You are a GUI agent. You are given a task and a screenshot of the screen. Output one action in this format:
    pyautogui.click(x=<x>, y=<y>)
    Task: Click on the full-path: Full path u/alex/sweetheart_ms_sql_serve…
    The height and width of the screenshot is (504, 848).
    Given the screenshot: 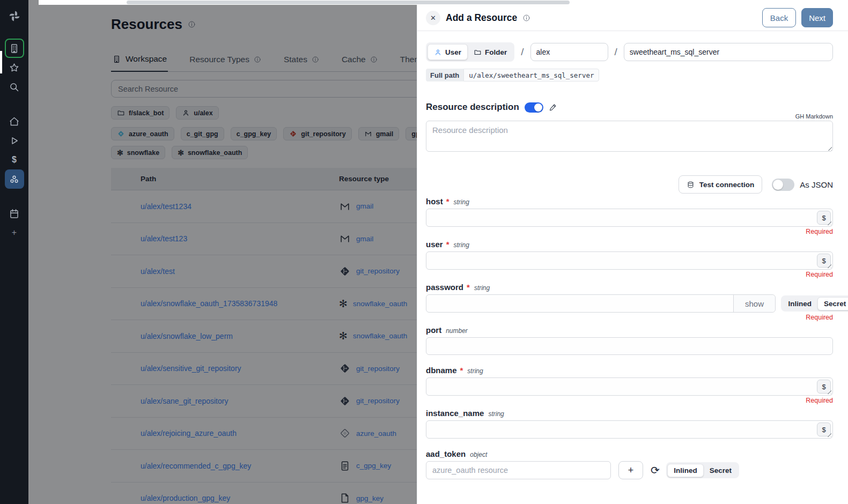 What is the action you would take?
    pyautogui.click(x=513, y=75)
    